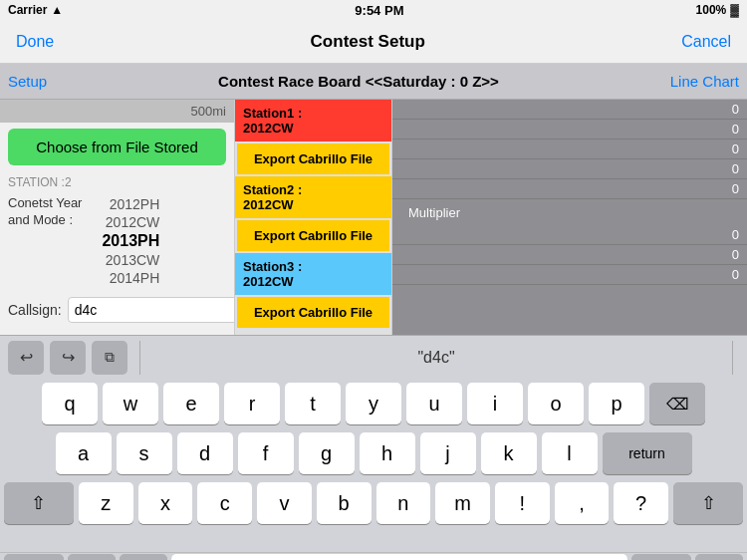 The height and width of the screenshot is (560, 747). Describe the element at coordinates (570, 110) in the screenshot. I see `data-row-0: 0` at that location.